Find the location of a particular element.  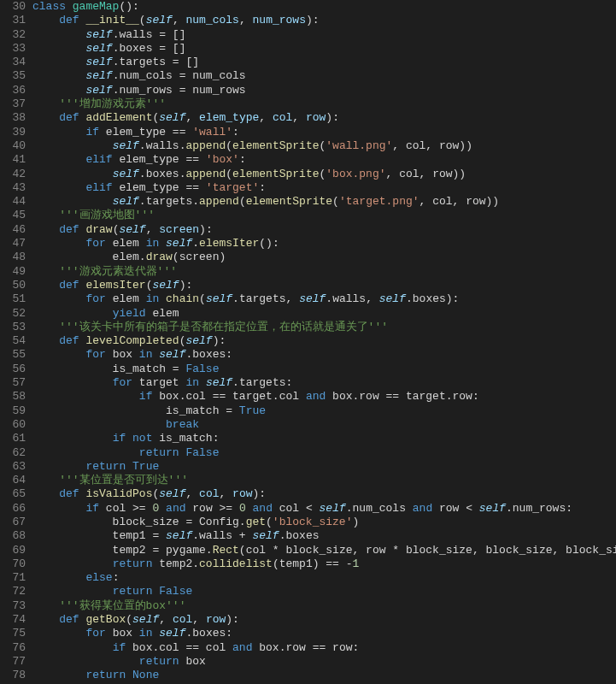

line-number: 57 is located at coordinates (15, 383).